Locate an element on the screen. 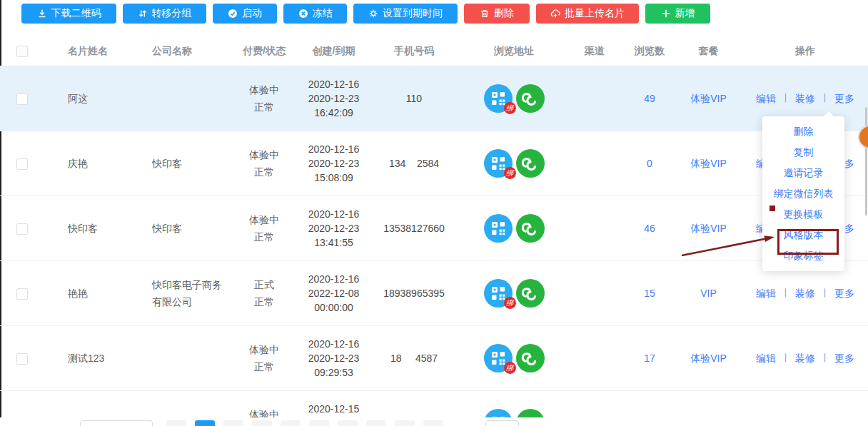  start-button: 启动 is located at coordinates (245, 14).